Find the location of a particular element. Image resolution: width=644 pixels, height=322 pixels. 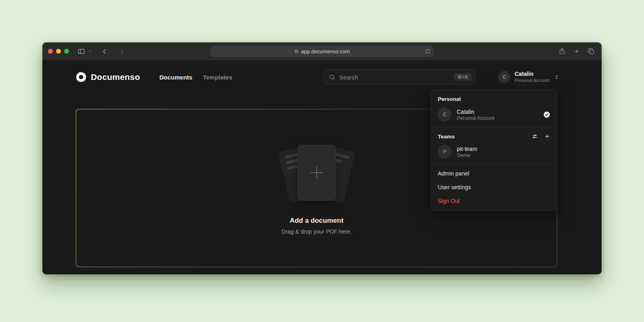

forward-button is located at coordinates (121, 51).